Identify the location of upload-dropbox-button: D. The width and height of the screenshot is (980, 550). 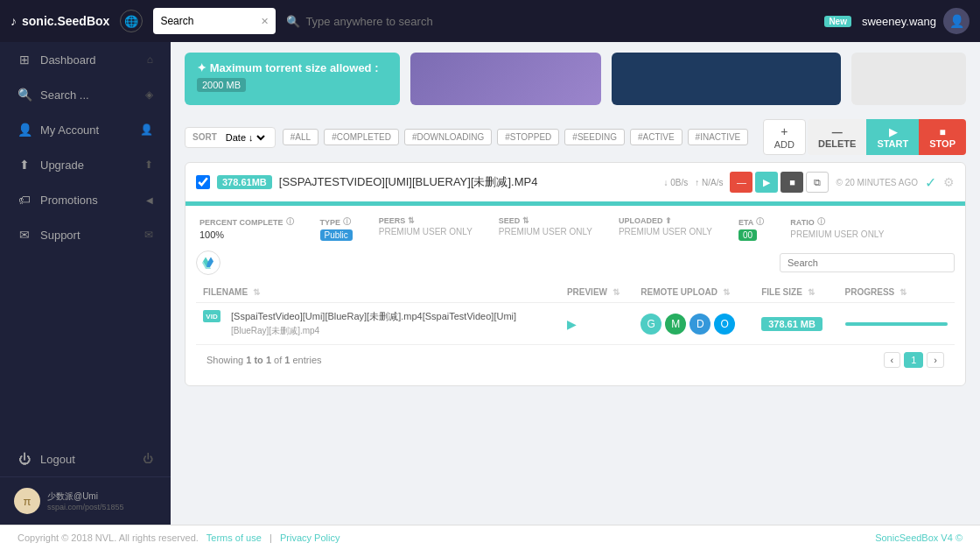
(700, 324).